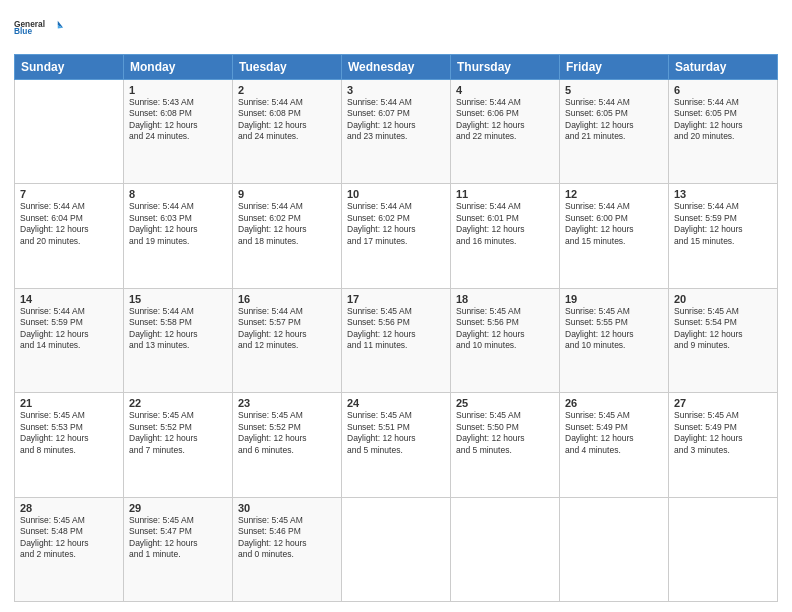 Image resolution: width=792 pixels, height=612 pixels. Describe the element at coordinates (396, 68) in the screenshot. I see `weekday-header-row: SundayMondayTuesdayWednesdayThursdayFrid…` at that location.